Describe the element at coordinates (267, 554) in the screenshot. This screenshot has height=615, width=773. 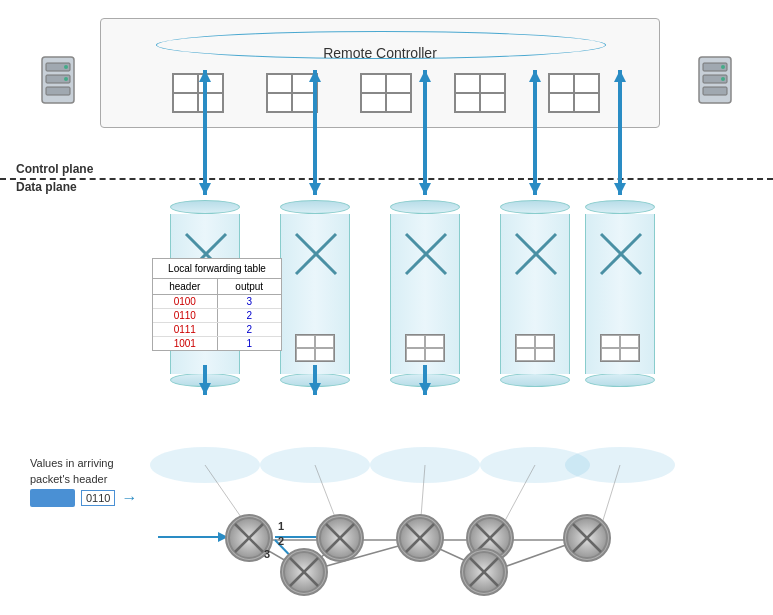
I see `route-number-3: 3` at that location.